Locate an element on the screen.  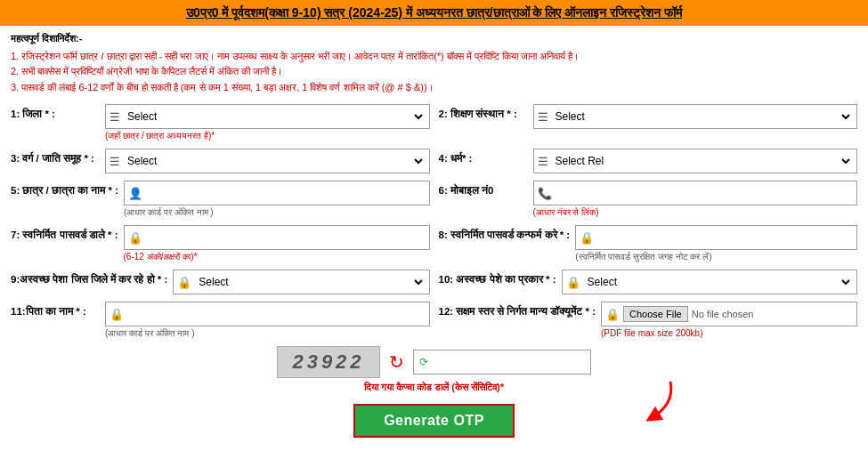
captcha-icon: ⟳ is located at coordinates (424, 362).